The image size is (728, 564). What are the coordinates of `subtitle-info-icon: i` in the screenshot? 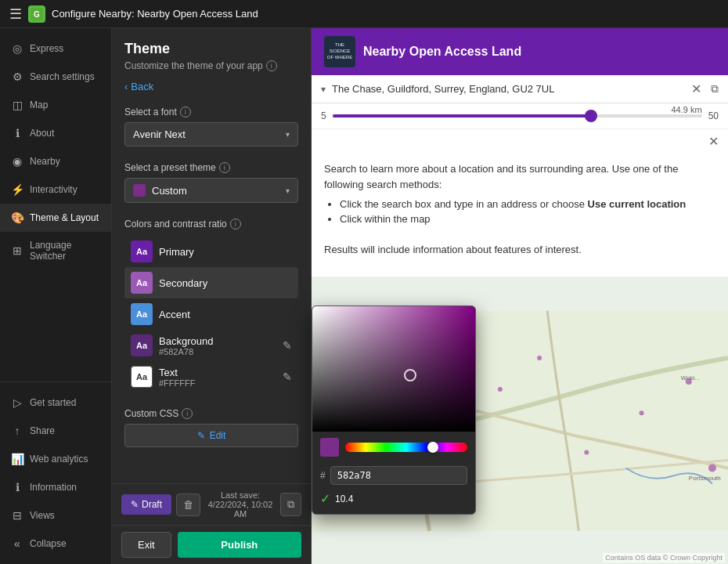 It's located at (272, 66).